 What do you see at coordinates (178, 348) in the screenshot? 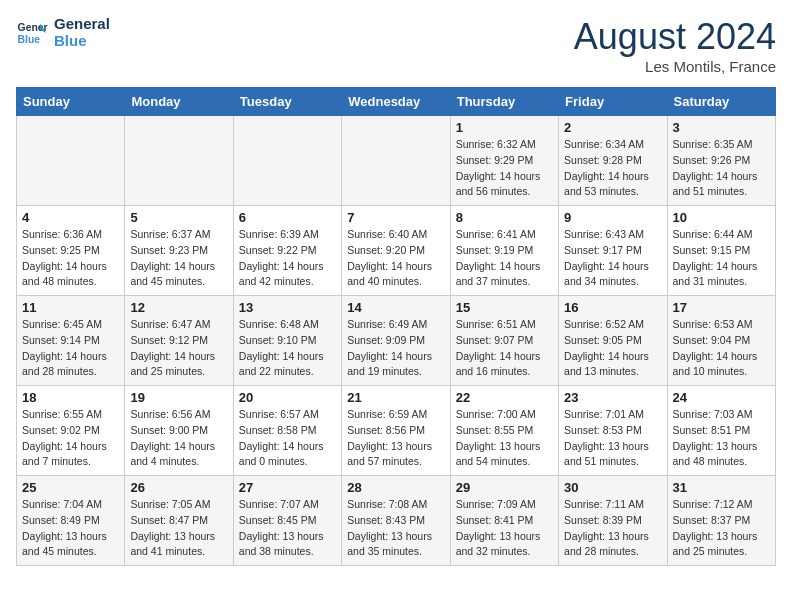
I see `day-info: Sunrise: 6:47 AMSunset: 9:12 PMDaylight:…` at bounding box center [178, 348].